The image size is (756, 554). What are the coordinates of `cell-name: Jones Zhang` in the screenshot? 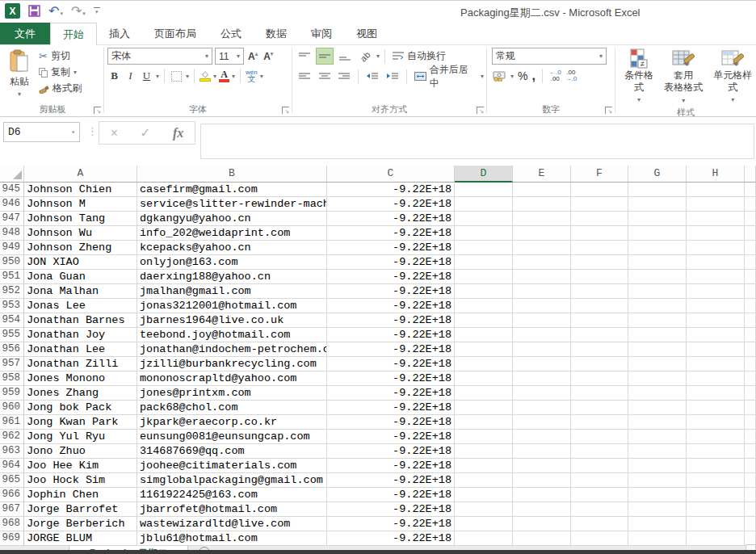 It's located at (81, 393).